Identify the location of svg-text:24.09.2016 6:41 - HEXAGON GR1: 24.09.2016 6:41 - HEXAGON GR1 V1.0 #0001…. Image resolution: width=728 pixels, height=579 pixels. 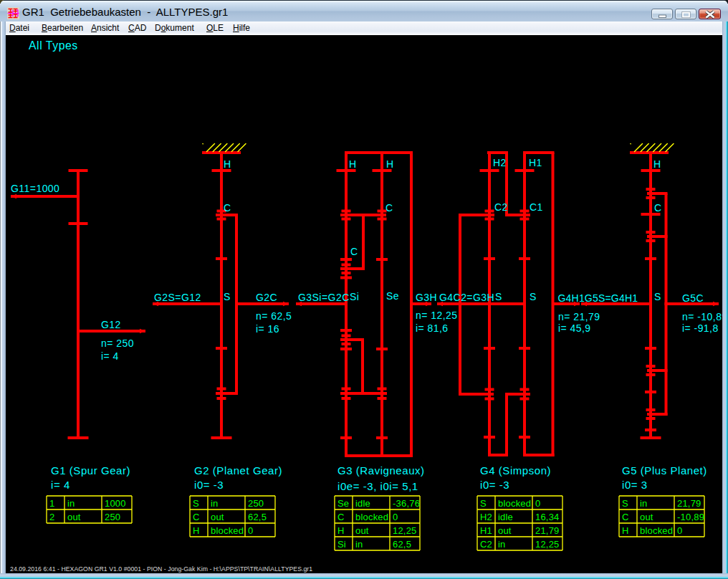
(161, 569).